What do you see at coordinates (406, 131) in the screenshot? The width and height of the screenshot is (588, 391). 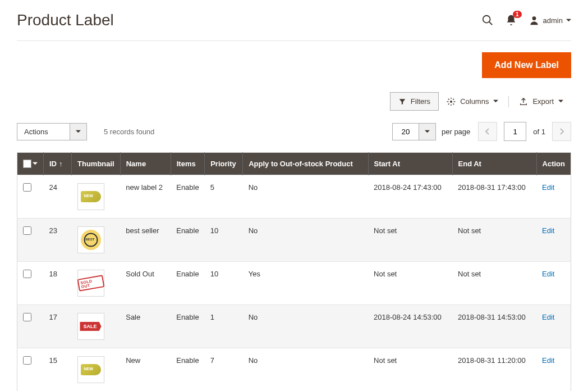 I see `per-page-input` at bounding box center [406, 131].